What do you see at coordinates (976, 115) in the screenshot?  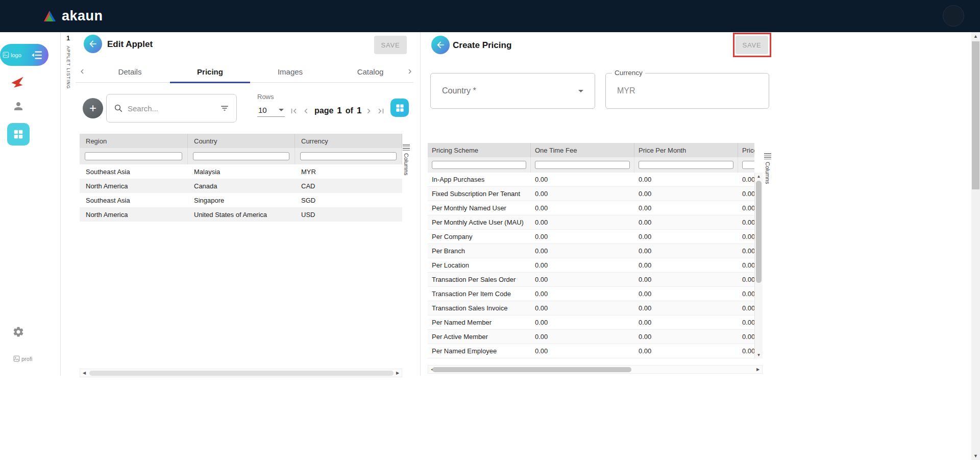 I see `page-scrollbar-thumb` at bounding box center [976, 115].